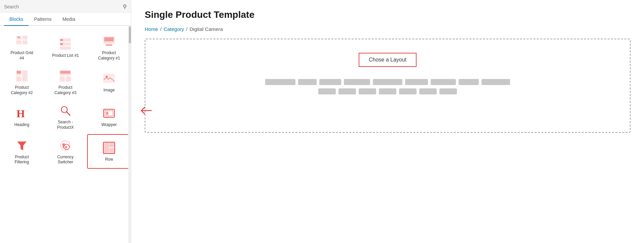 The height and width of the screenshot is (243, 644). I want to click on block-label-heading: Heading, so click(22, 125).